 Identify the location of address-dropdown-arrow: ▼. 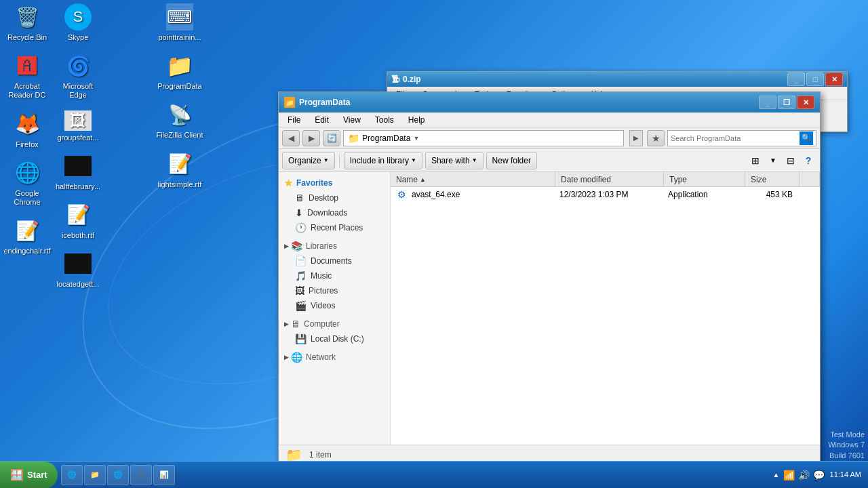
(416, 138).